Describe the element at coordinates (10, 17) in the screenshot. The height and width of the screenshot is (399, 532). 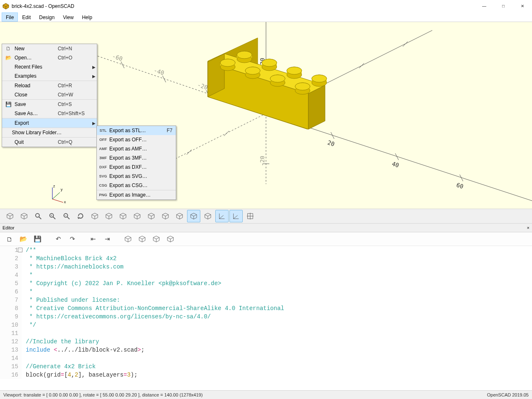
I see `menu-file: File` at that location.